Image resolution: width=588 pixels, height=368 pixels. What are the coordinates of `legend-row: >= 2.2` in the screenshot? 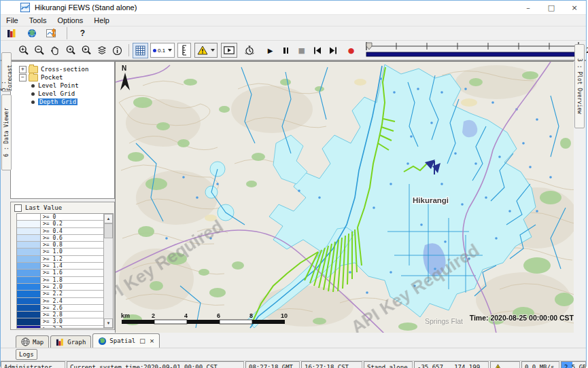 It's located at (60, 294).